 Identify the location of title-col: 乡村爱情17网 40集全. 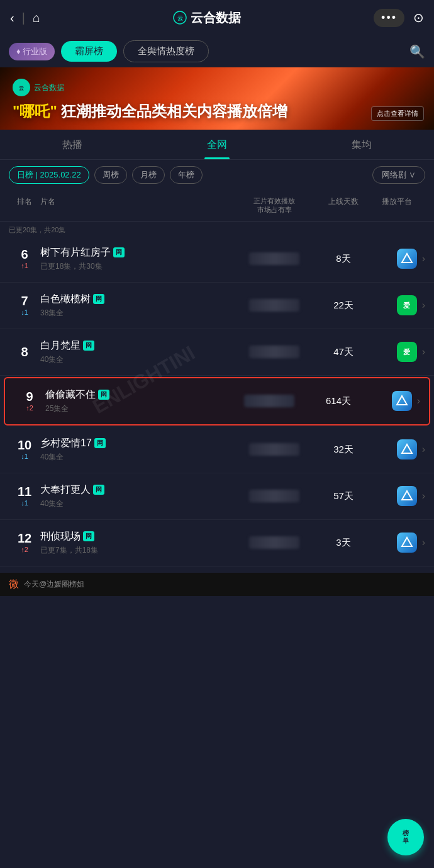
(135, 449).